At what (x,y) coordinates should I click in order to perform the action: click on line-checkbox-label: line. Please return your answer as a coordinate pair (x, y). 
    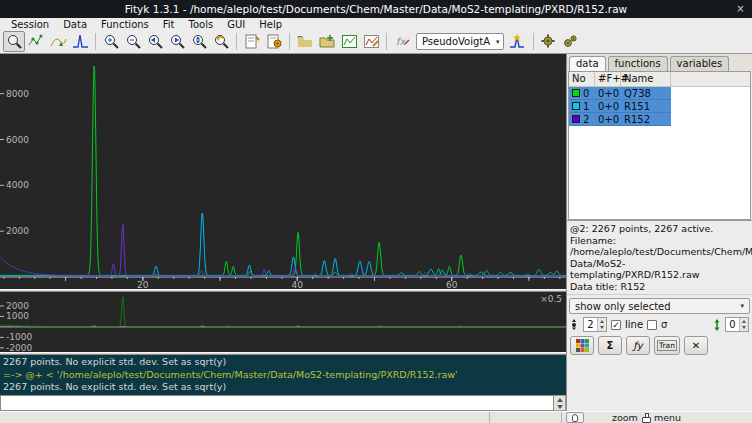
    Looking at the image, I should click on (634, 324).